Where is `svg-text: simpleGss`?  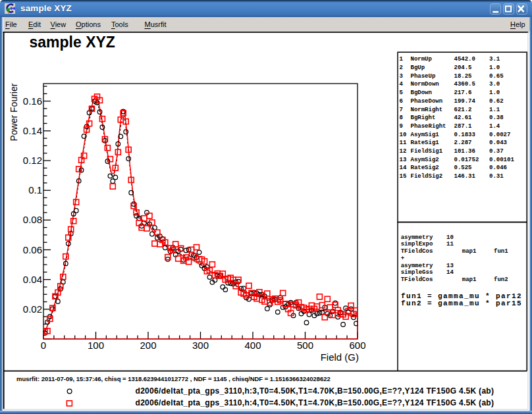 svg-text: simpleGss is located at coordinates (417, 272).